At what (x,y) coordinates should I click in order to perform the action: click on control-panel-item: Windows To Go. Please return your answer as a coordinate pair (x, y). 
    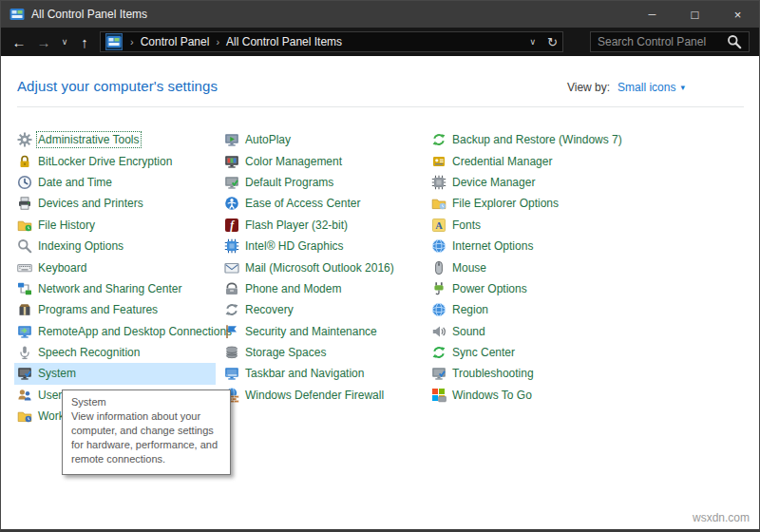
    Looking at the image, I should click on (525, 395).